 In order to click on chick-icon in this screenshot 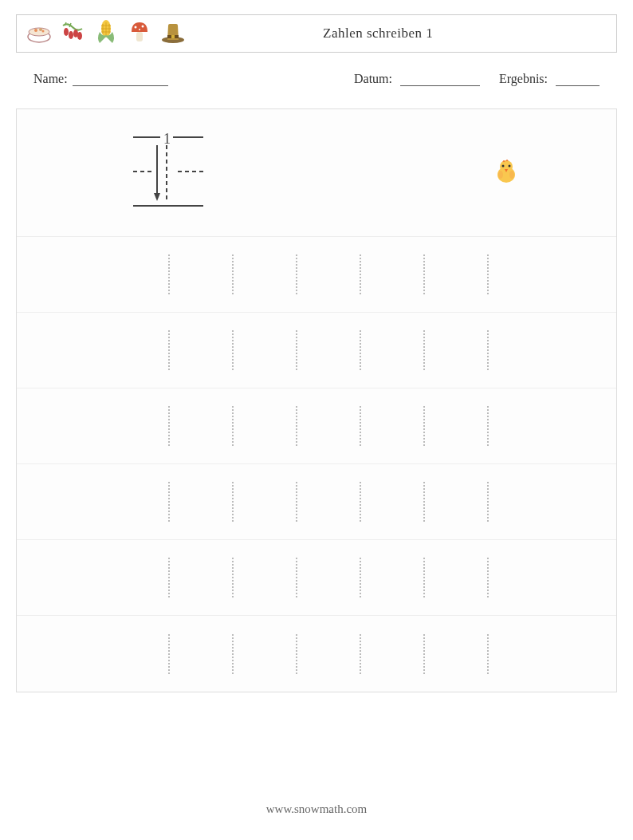, I will do `click(506, 173)`.